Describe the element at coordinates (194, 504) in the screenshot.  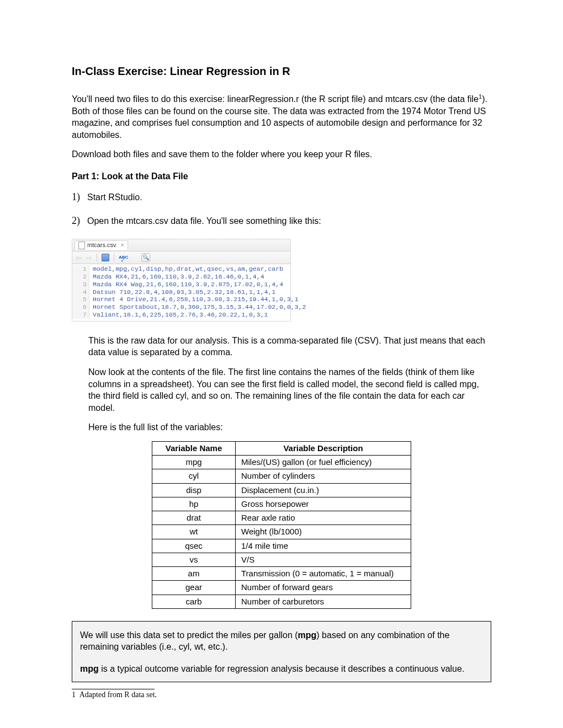
I see `var-name-cell: hp` at that location.